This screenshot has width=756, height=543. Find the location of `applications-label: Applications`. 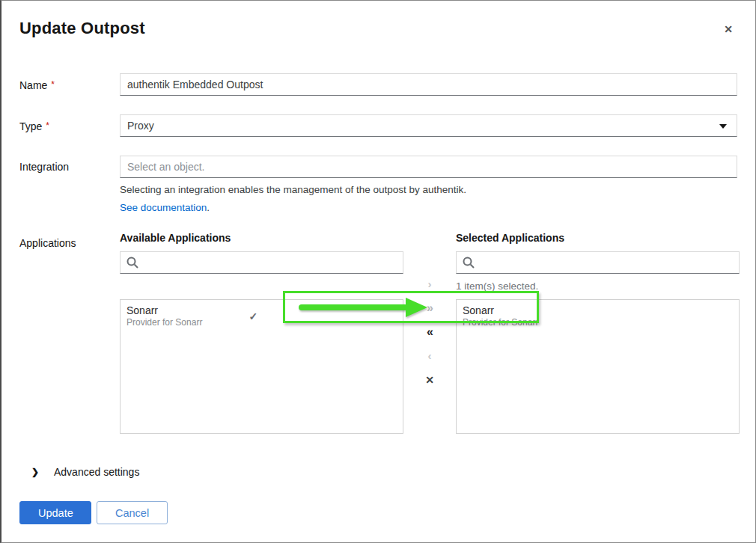

applications-label: Applications is located at coordinates (70, 243).